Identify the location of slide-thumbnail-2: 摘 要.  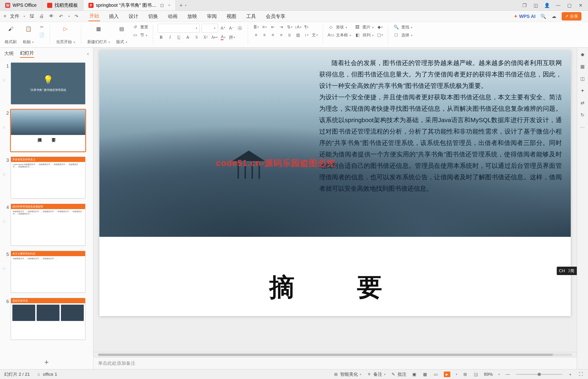
(48, 130).